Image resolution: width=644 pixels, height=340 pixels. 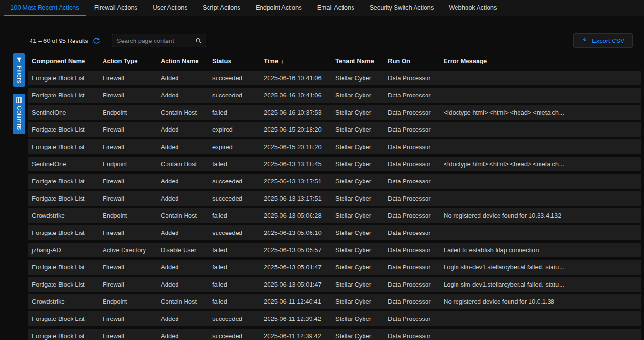 I want to click on table-cell: Crowdstrike, so click(x=63, y=302).